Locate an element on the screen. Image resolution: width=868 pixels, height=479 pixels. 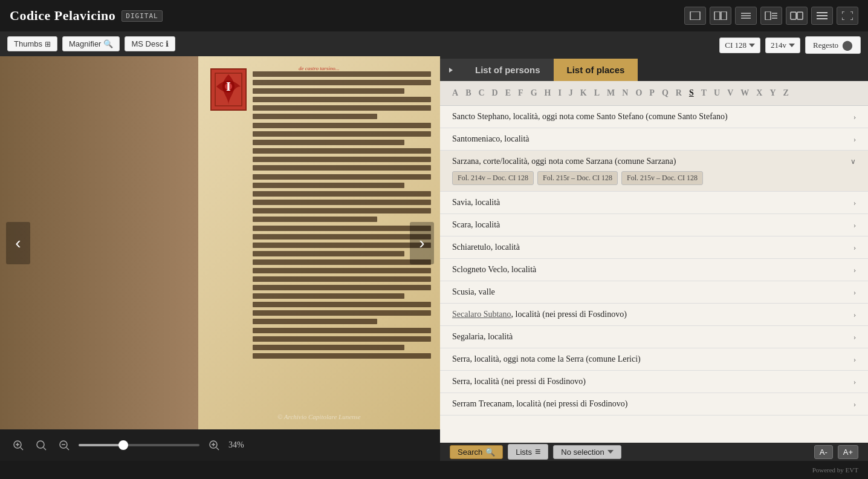
alpha-letter-K: K is located at coordinates (584, 93).